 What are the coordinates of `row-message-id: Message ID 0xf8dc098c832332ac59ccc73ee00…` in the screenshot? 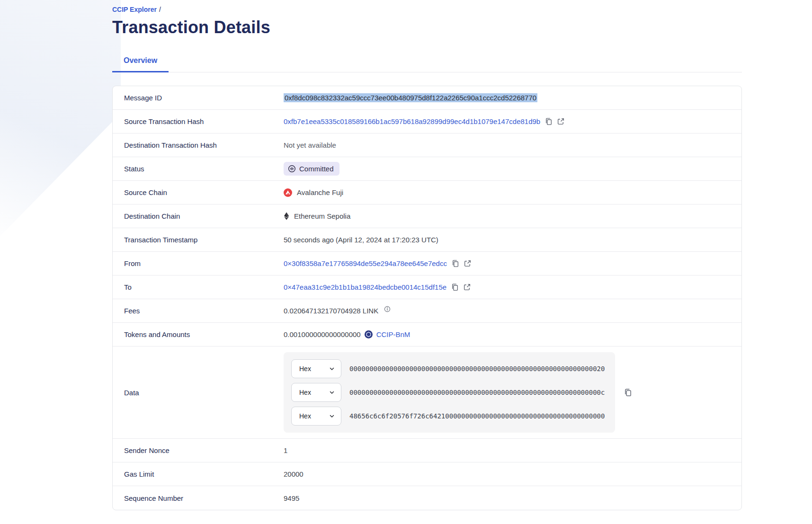 It's located at (427, 98).